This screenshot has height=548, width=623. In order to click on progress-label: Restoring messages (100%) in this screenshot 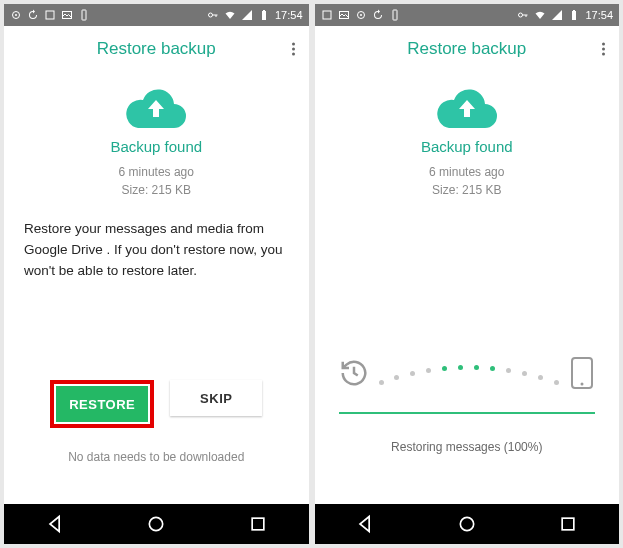, I will do `click(466, 447)`.